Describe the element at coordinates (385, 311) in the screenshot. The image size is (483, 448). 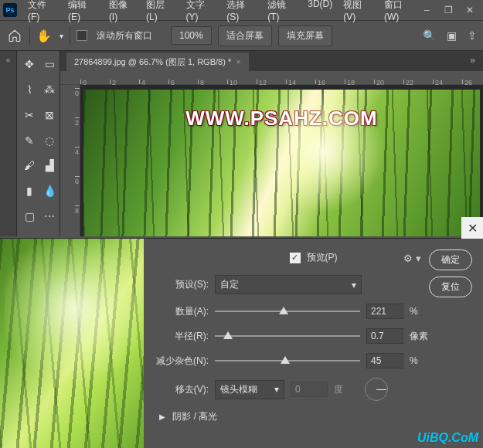
I see `amount-input: 221` at that location.